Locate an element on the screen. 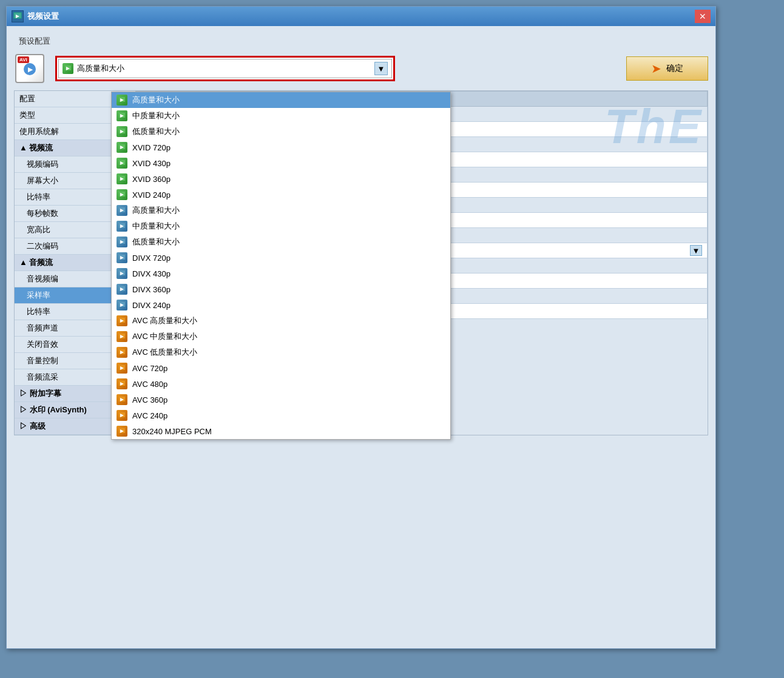 This screenshot has width=784, height=678. dropdown-item-4: XVID 430p is located at coordinates (281, 163).